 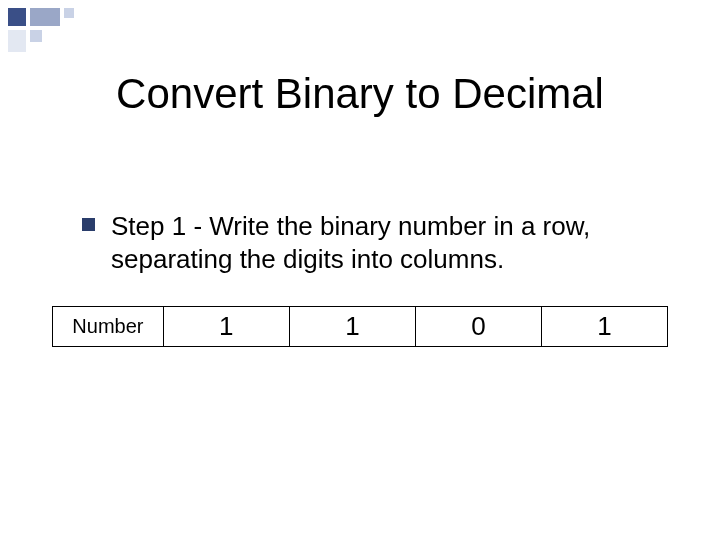 I want to click on bullet-icon, so click(x=88, y=224).